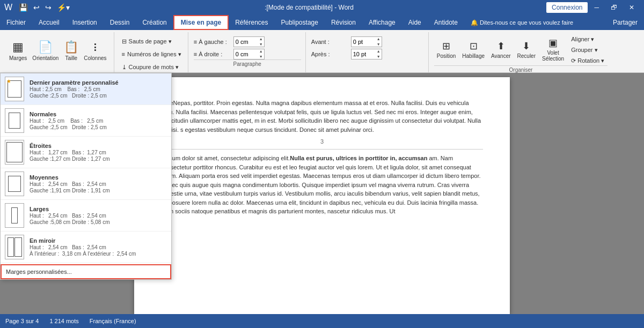  What do you see at coordinates (86, 248) in the screenshot?
I see `preset-miroir: En miroir Haut : 2,54 cm Bas : 2,54 cm À…` at bounding box center [86, 248].